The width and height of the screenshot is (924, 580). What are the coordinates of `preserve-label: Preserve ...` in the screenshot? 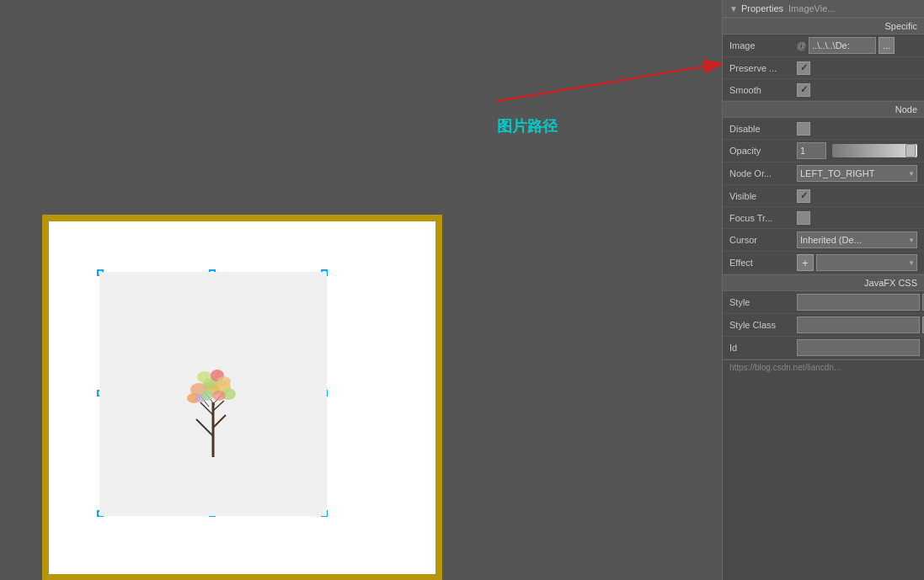 It's located at (763, 68).